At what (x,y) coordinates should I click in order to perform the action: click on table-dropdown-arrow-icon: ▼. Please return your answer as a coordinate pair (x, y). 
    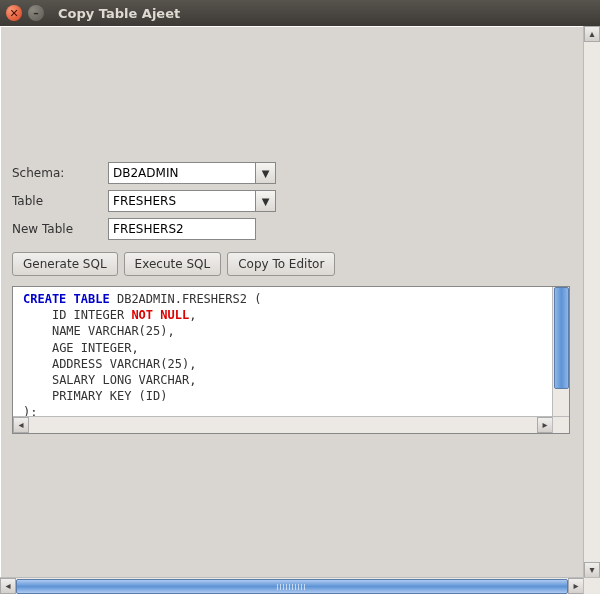
    Looking at the image, I should click on (266, 201).